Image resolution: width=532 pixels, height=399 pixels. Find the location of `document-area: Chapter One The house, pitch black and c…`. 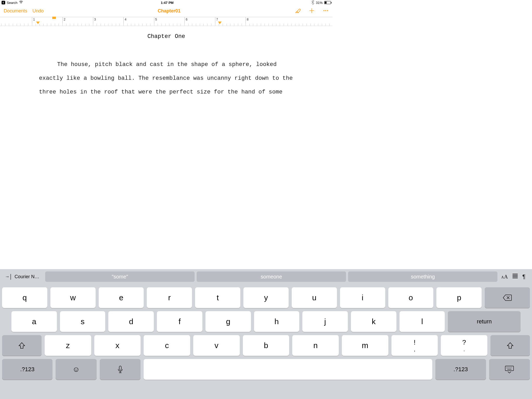

document-area: Chapter One The house, pitch black and c… is located at coordinates (166, 62).